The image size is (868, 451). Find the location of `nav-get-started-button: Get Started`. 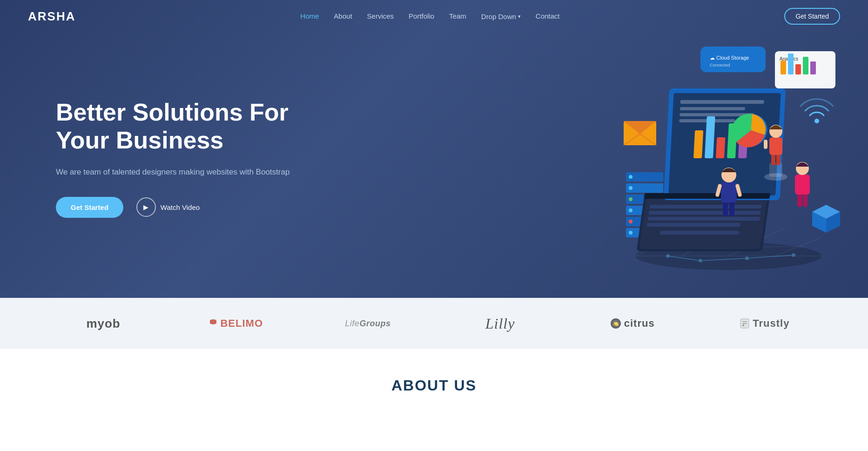

nav-get-started-button: Get Started is located at coordinates (812, 16).